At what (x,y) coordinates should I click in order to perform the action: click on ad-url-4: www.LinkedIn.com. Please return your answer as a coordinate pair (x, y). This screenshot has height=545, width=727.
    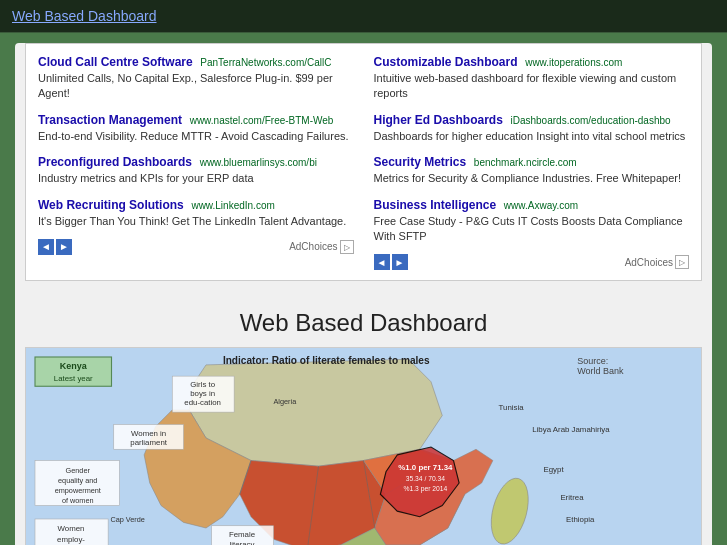
    Looking at the image, I should click on (232, 206).